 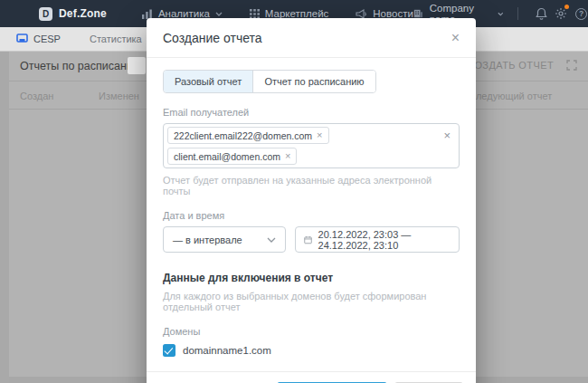 I want to click on logo-icon: D, so click(x=45, y=14).